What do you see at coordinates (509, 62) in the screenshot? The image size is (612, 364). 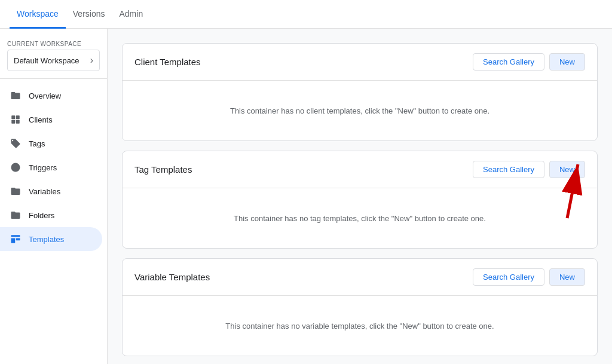 I see `client-search-gallery-button: Search Gallery` at bounding box center [509, 62].